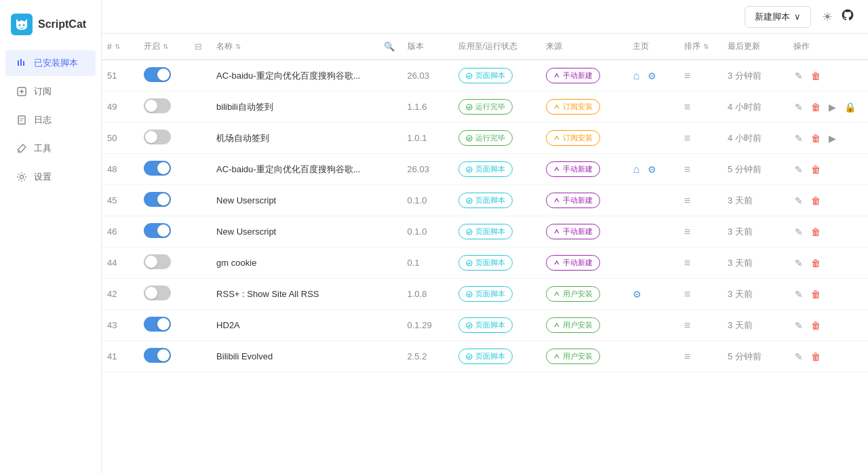  I want to click on sidebar-item-subscribe-label: 订阅, so click(43, 92).